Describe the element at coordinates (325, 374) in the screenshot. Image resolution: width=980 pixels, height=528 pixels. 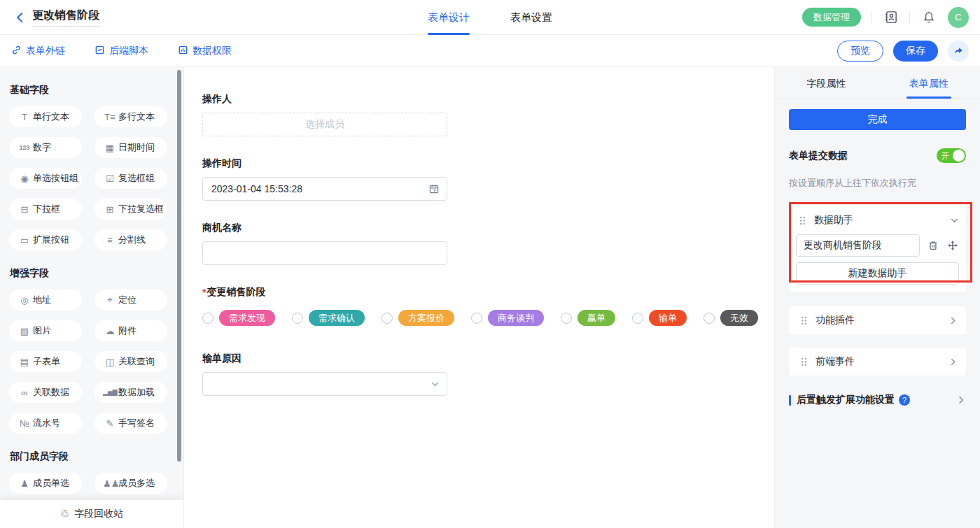
I see `field-lost-reason: 输单原因` at that location.